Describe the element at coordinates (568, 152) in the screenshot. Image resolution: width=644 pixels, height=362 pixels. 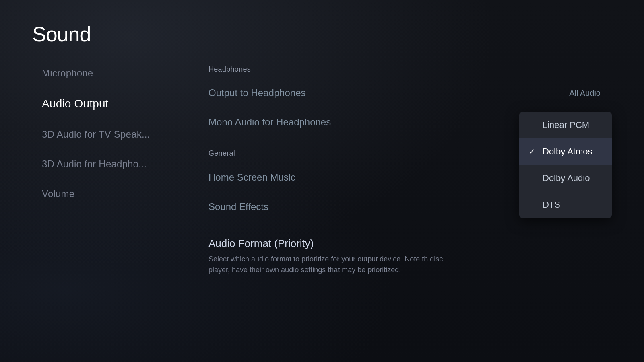
I see `dropdown-label-dolby-atmos: Dolby Atmos` at that location.